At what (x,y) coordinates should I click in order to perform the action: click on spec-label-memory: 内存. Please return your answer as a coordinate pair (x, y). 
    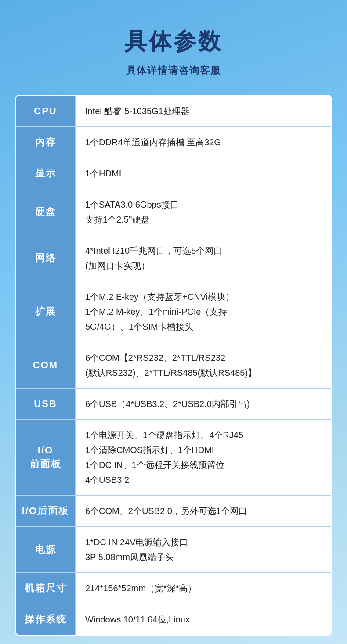
    Looking at the image, I should click on (46, 142).